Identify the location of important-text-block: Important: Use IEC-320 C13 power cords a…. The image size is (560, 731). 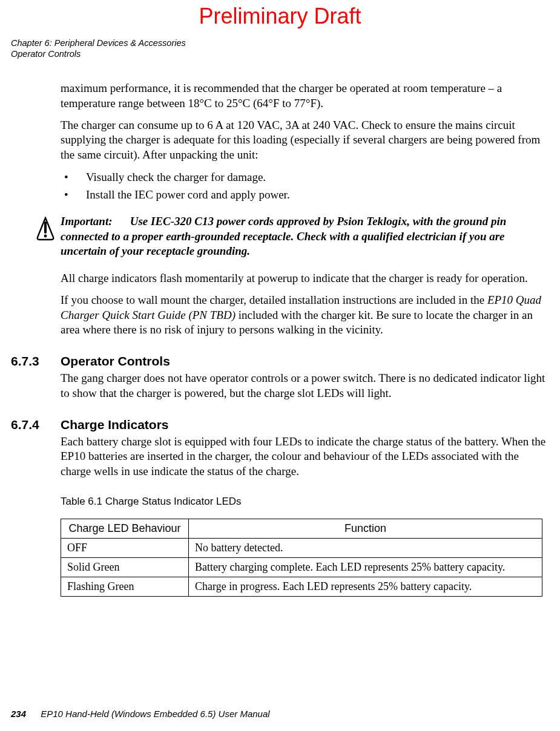
(305, 237).